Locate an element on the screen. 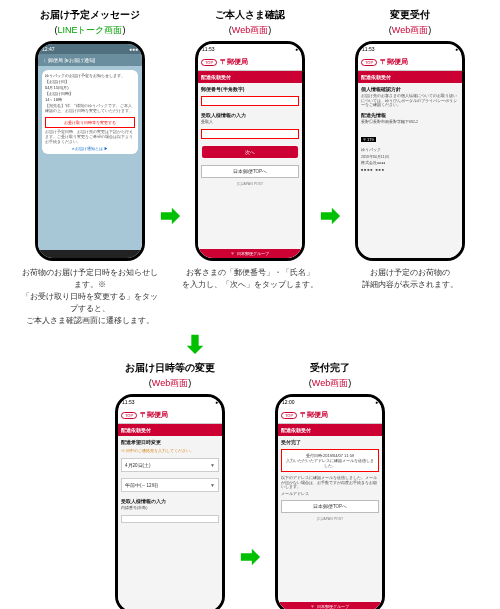  message-bubble: ゆうパックのお届け予定をお知らせします。 【お届け日】 04月15日(月) 【お… is located at coordinates (90, 112).